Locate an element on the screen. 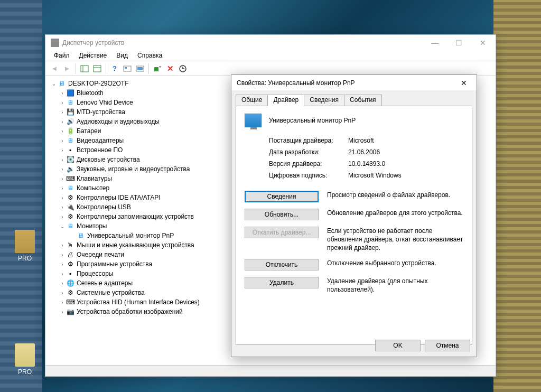  forward-button: ► is located at coordinates (67, 69).